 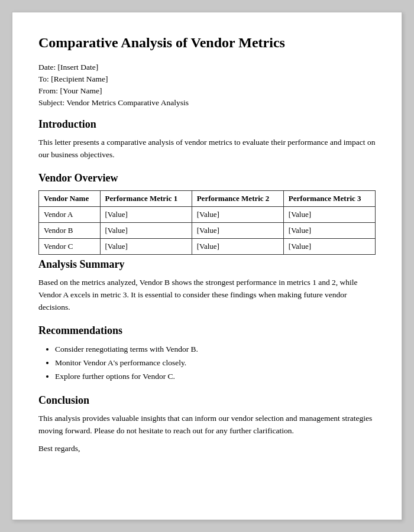 What do you see at coordinates (145, 231) in the screenshot?
I see `table-cell-r1-c1: [Value]` at bounding box center [145, 231].